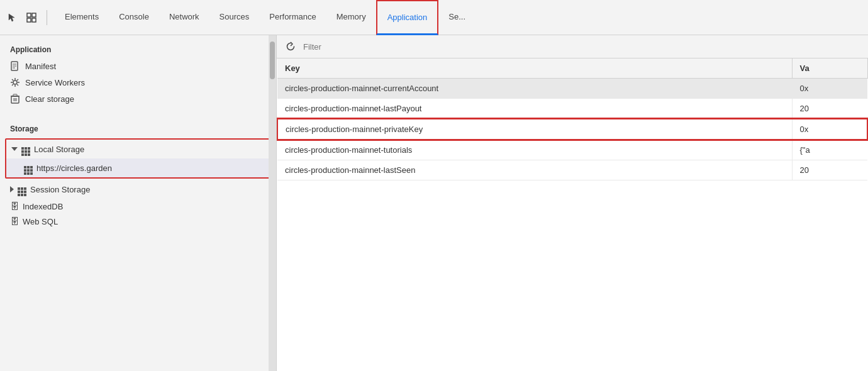  I want to click on manifest-label: Manifest, so click(40, 67).